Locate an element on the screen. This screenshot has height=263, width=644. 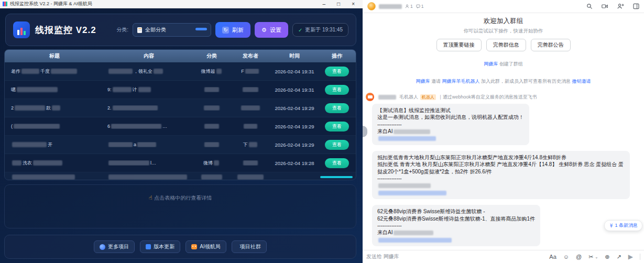
table-row-partial is located at coordinates (180, 176).